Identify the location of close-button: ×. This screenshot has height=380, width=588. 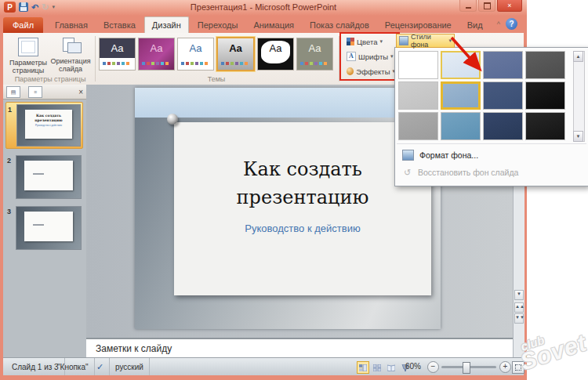
(510, 6).